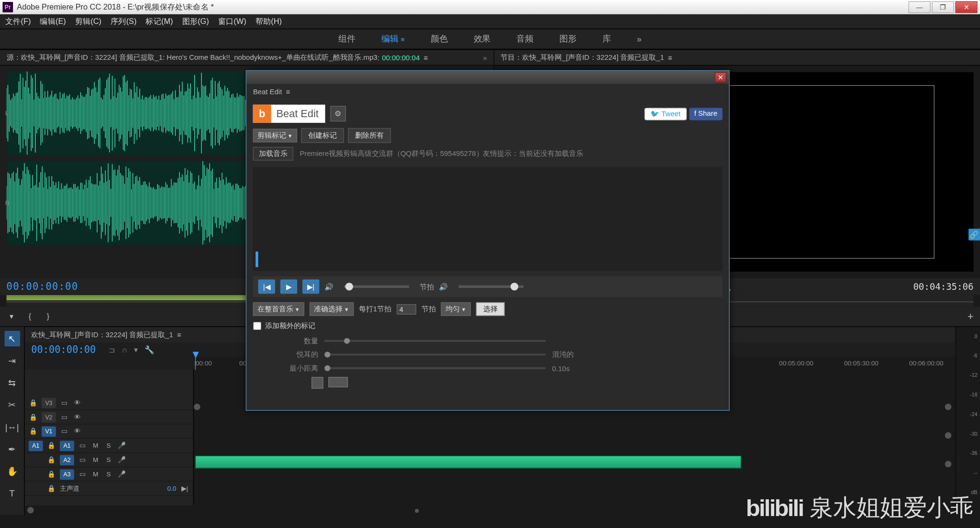  What do you see at coordinates (346, 39) in the screenshot?
I see `ws-assembly: 组件` at bounding box center [346, 39].